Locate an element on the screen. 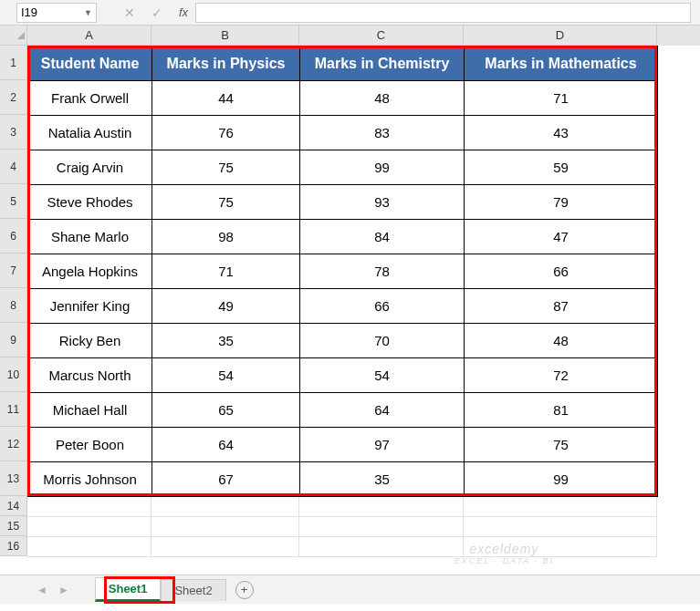 The image size is (700, 611). cell-chem: 97 is located at coordinates (382, 445).